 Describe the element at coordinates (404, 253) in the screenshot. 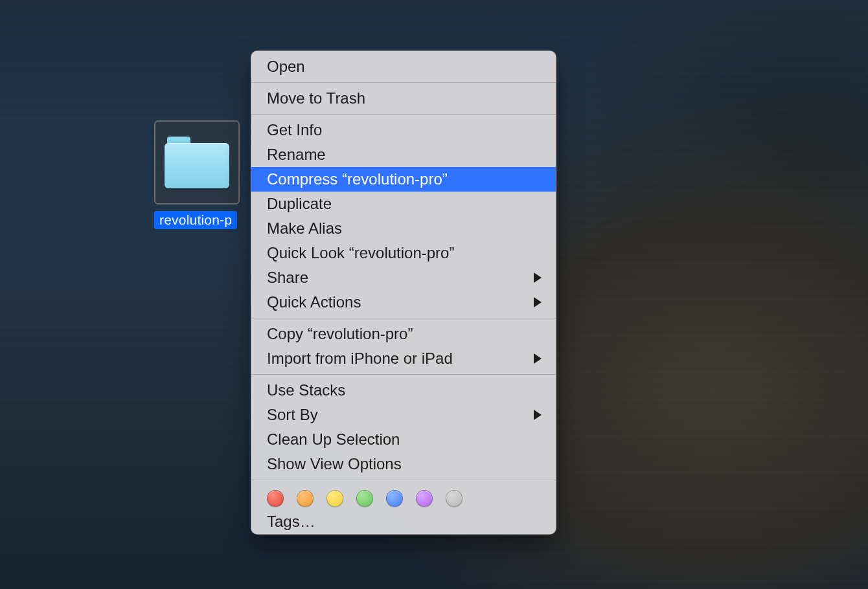

I see `menu-item-quick-look: Quick Look “revolution-pro”` at that location.